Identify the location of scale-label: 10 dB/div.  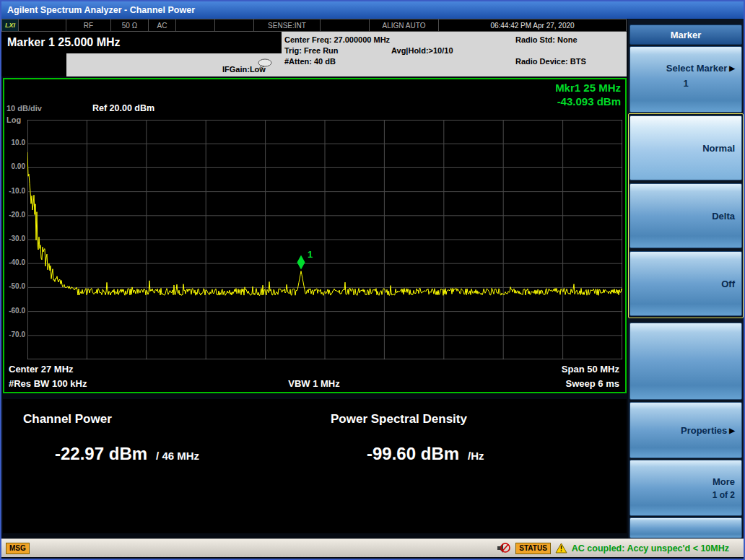
(25, 108).